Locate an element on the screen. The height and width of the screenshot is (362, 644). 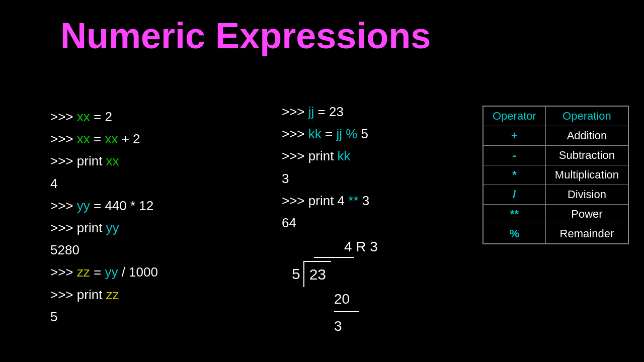
code-line: >>> yy = 440 * 12 is located at coordinates (104, 206).